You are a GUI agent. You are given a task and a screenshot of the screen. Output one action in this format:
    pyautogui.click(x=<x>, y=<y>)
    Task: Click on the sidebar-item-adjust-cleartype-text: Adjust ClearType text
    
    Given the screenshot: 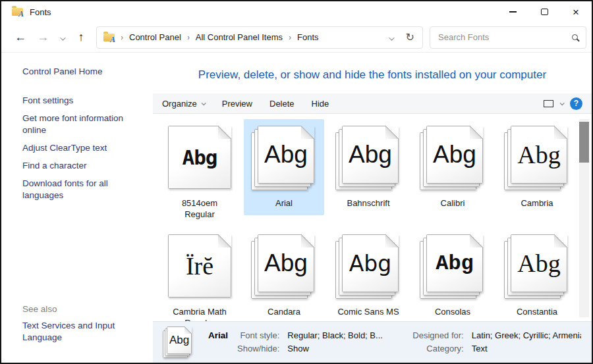 What is the action you would take?
    pyautogui.click(x=82, y=148)
    